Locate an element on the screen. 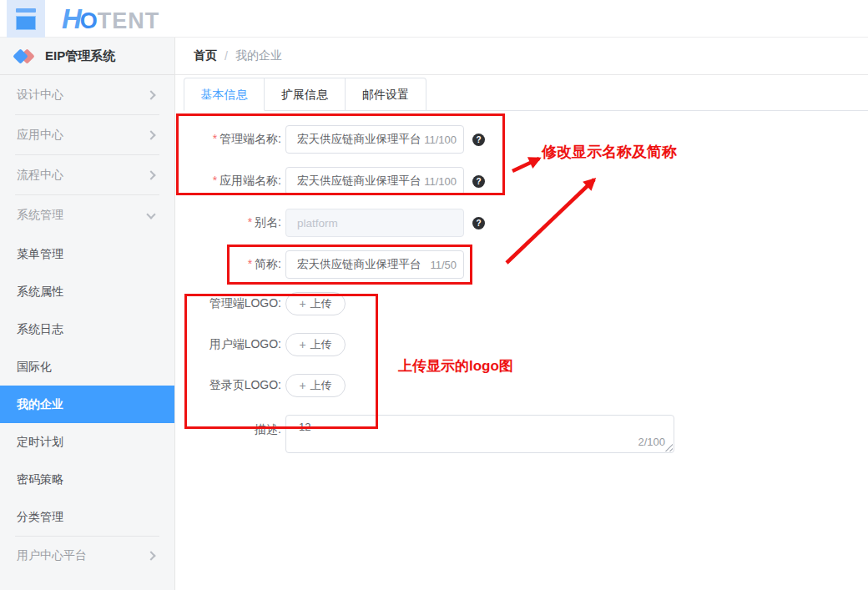  label-text: 应用端名称: is located at coordinates (250, 180).